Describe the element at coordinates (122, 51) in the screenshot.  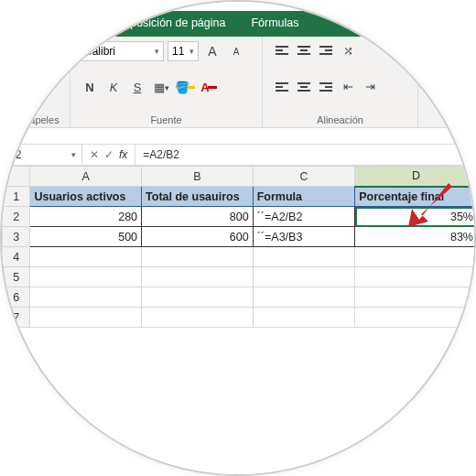
I see `font-name-select: Calibri▾` at that location.